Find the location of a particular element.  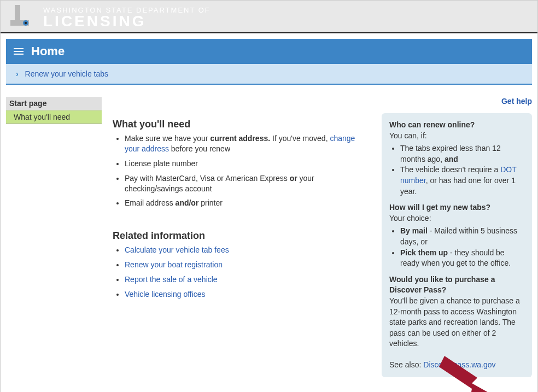

chevron-right-icon: › is located at coordinates (17, 74).